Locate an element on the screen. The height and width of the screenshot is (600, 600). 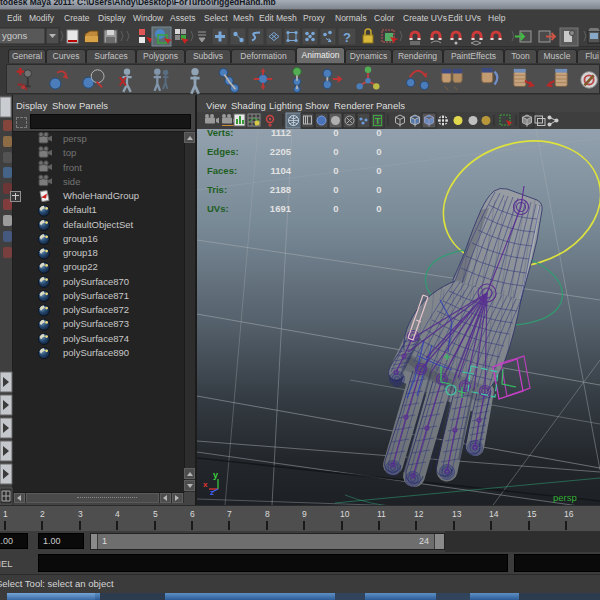
svg-text: T is located at coordinates (378, 121).